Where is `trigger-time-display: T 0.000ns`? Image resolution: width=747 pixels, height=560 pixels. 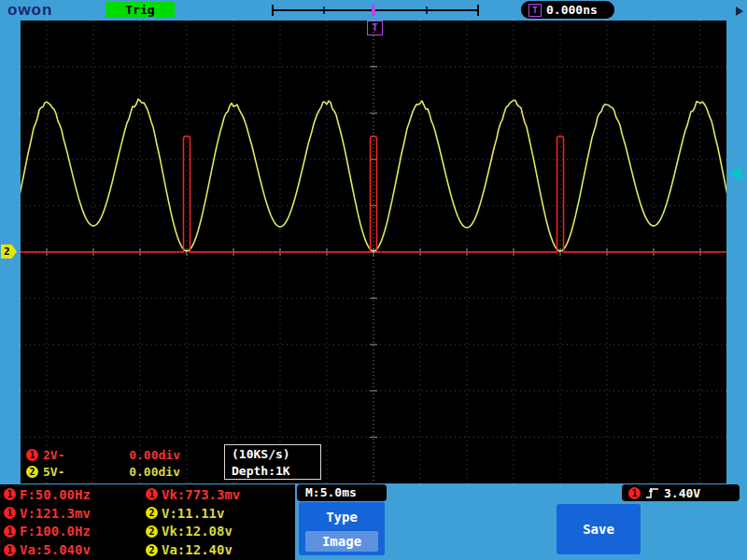 trigger-time-display: T 0.000ns is located at coordinates (568, 9).